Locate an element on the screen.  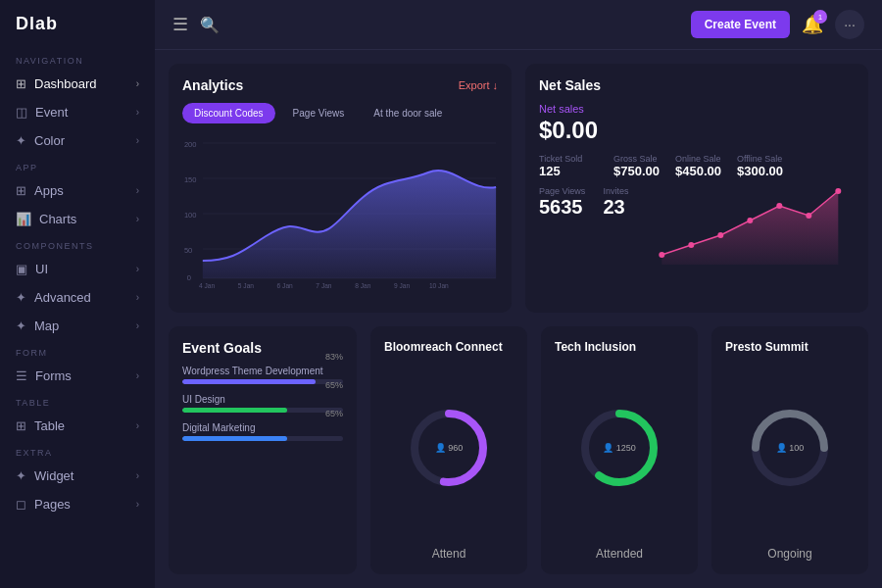
sidebar-section-label: EXTRA is located at coordinates (77, 451).